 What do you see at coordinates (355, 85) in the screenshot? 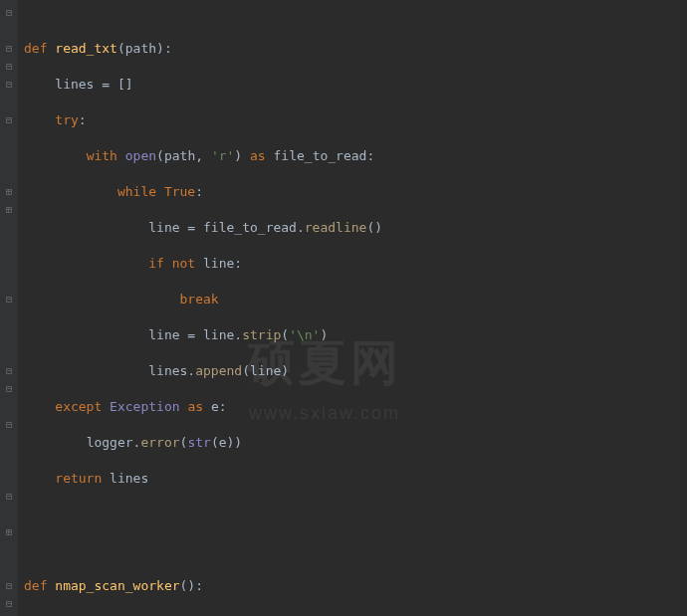
I see `code-line: lines = []` at bounding box center [355, 85].